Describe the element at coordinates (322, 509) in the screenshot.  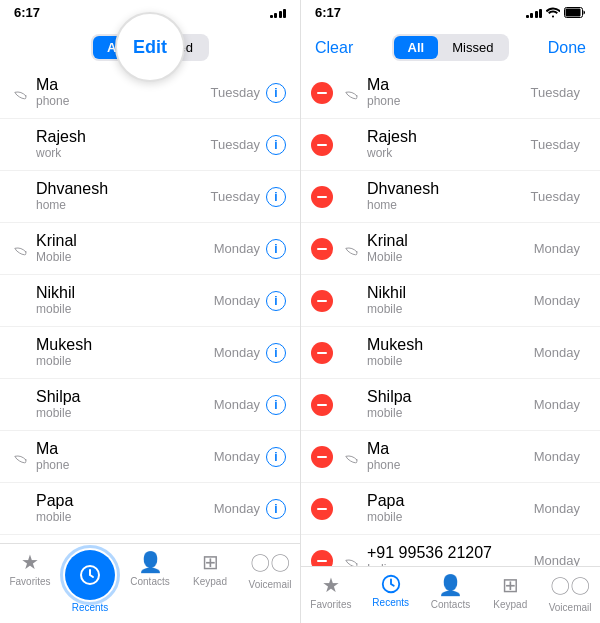
I see `delete-btn-papa` at that location.